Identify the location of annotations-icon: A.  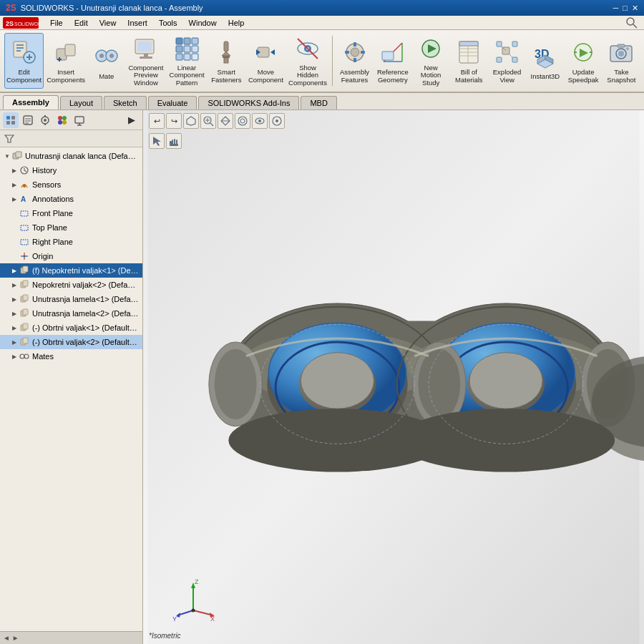
(24, 199).